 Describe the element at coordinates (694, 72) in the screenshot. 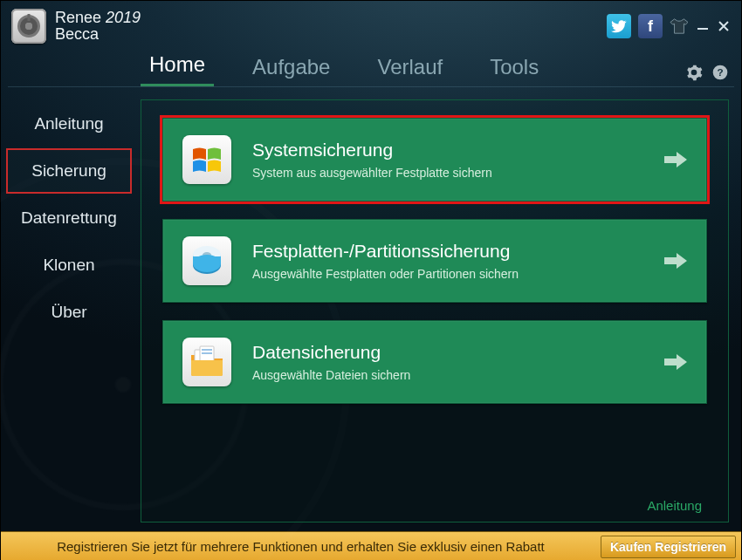

I see `gear-icon` at that location.